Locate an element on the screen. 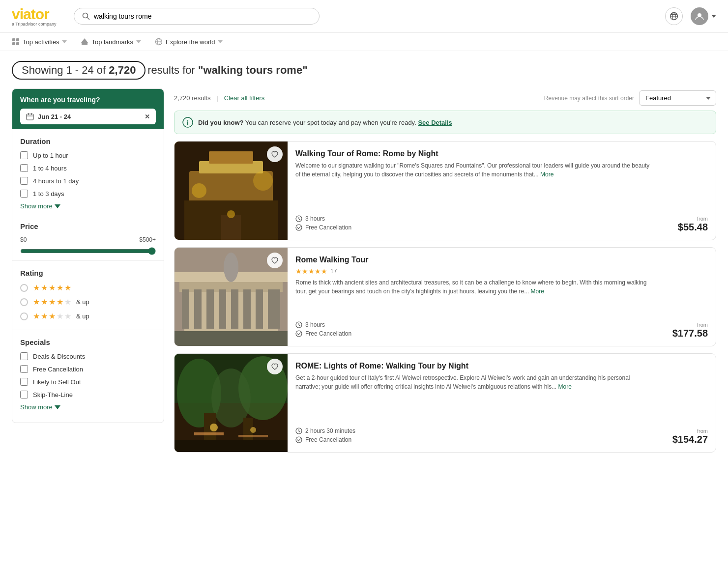  sidebar-date-header: When are you traveling? Jun 21 - 24 ✕ is located at coordinates (88, 109).